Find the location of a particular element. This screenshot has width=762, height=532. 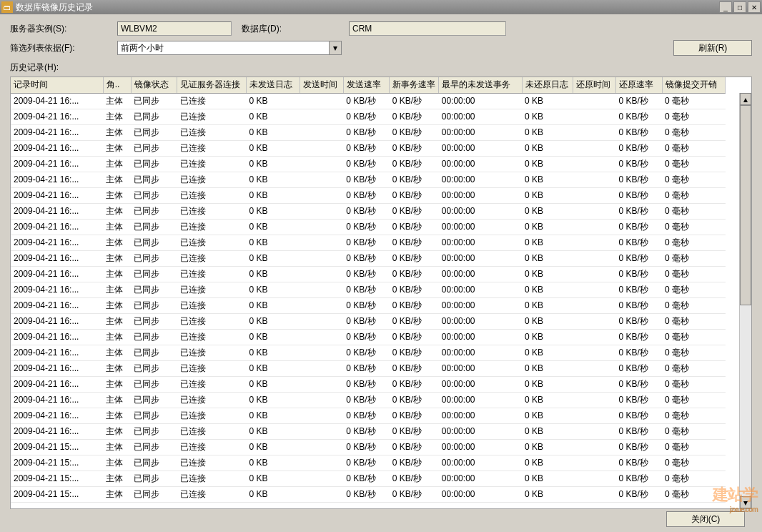

database-input is located at coordinates (427, 29).